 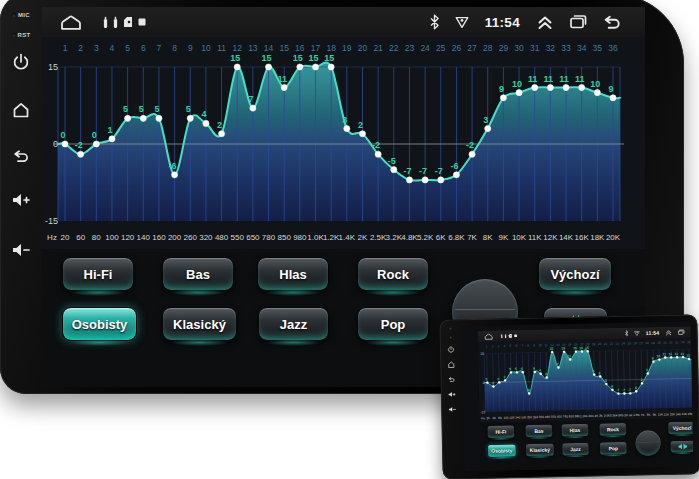 I want to click on volume-down-icon, so click(x=452, y=409).